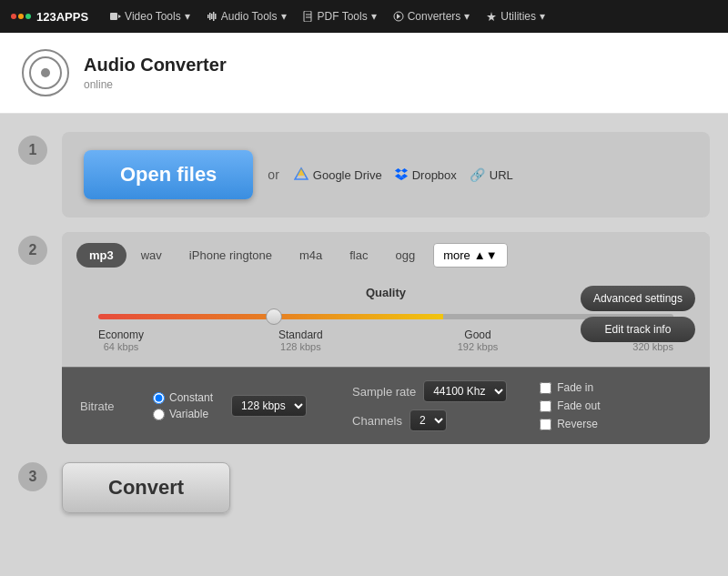  I want to click on bitrate-radio-group: Constant Variable, so click(183, 406).